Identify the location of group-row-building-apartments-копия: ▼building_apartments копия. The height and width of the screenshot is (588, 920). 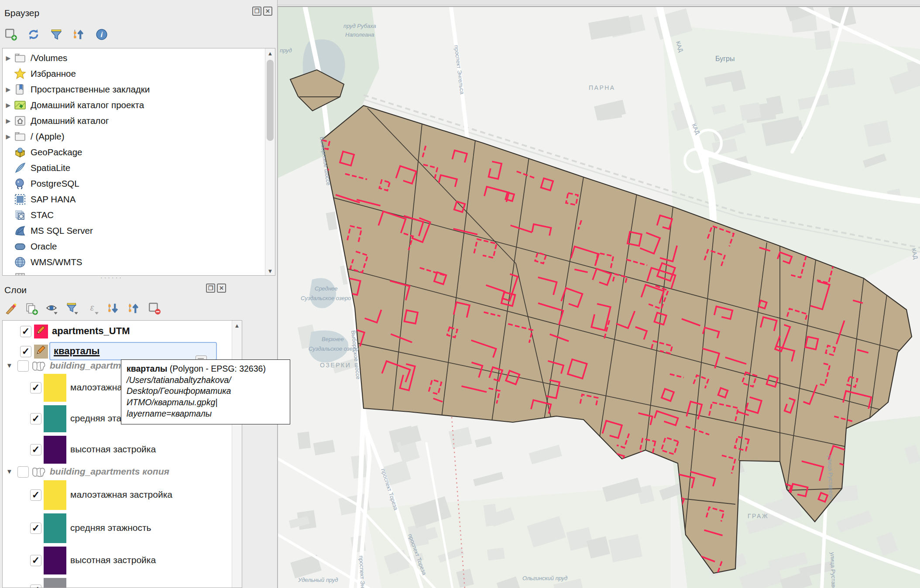
(117, 472).